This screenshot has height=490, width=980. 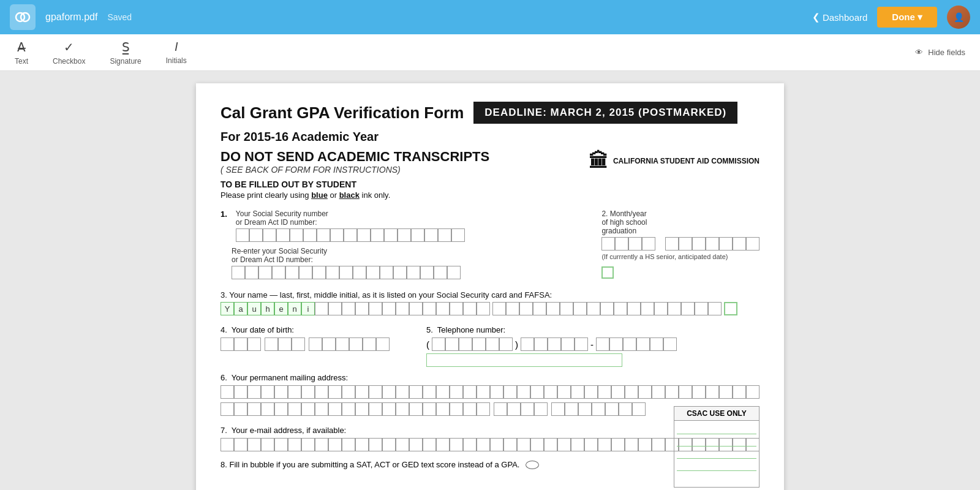 I want to click on toolbar-initials: I Initials, so click(x=176, y=53).